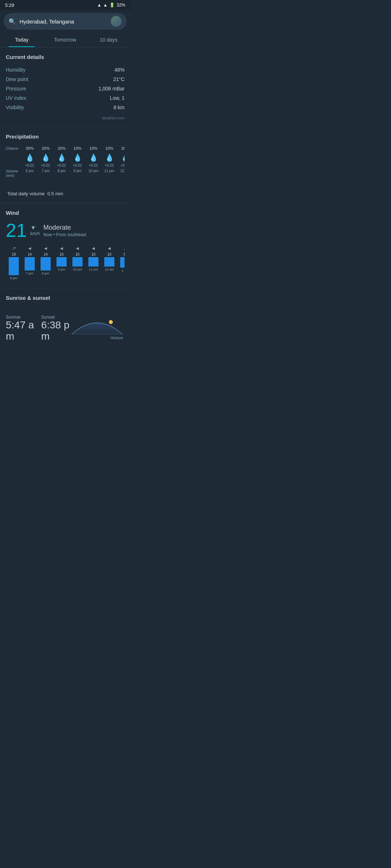  I want to click on wind-section: Wind 21 ▼ km/h Moderate Now • From south…, so click(65, 246).